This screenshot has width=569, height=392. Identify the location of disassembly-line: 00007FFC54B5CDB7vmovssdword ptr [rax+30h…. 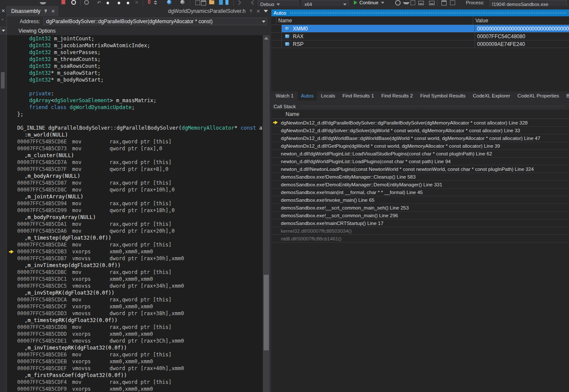
(135, 258).